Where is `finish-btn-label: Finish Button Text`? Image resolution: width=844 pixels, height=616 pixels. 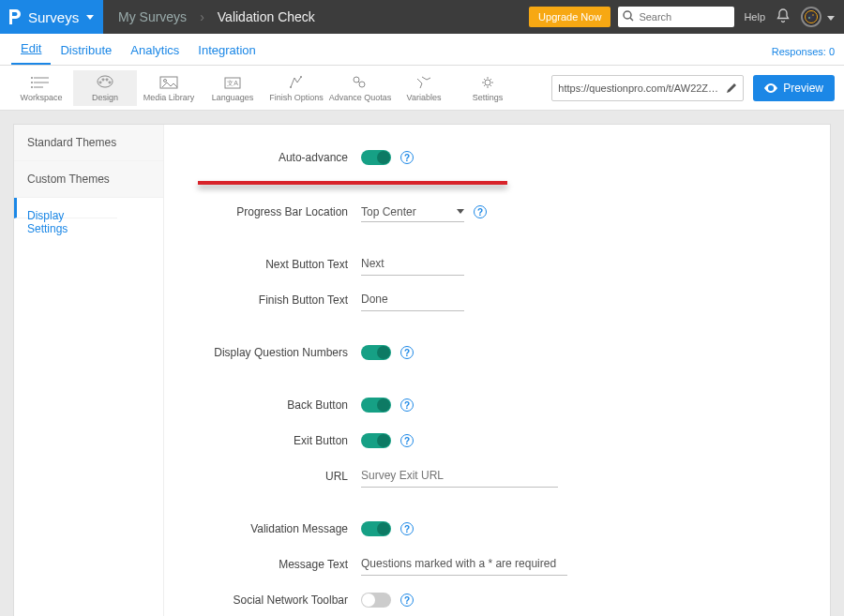 finish-btn-label: Finish Button Text is located at coordinates (267, 300).